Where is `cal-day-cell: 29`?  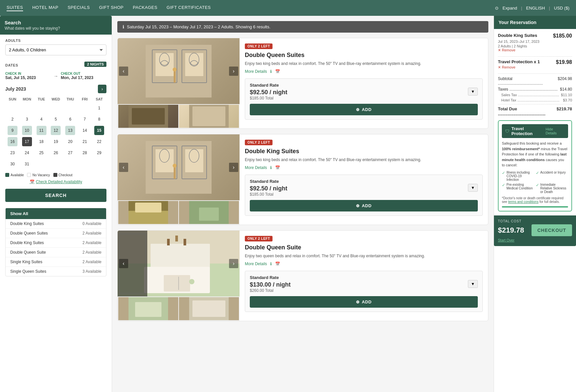
cal-day-cell: 29 is located at coordinates (99, 153).